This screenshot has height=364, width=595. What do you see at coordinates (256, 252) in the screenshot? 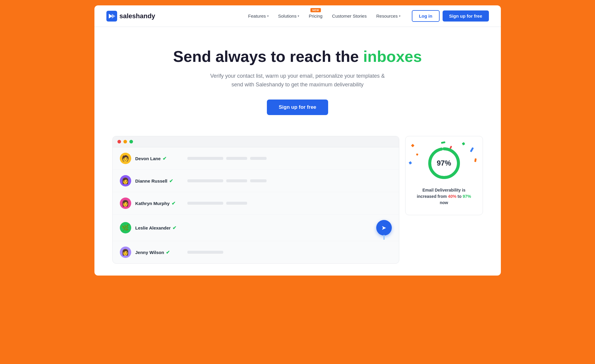
I see `table-row: 👩 Jenny Wilson ✔` at bounding box center [256, 252].